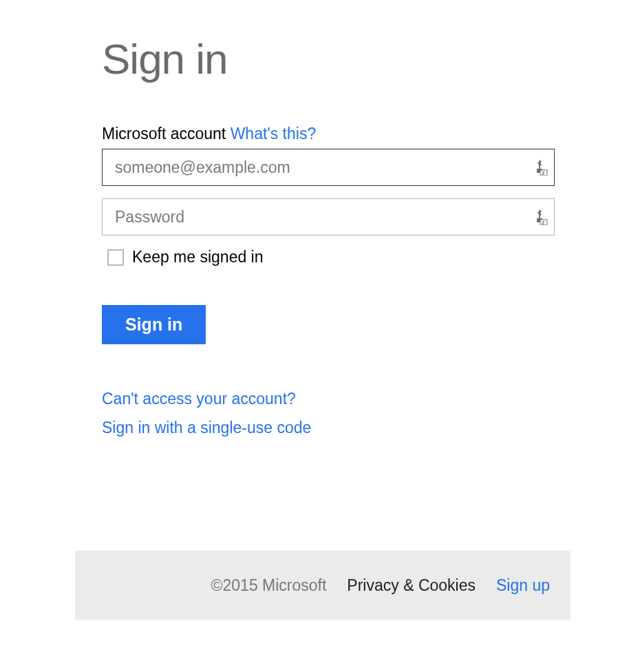  I want to click on email-input, so click(328, 167).